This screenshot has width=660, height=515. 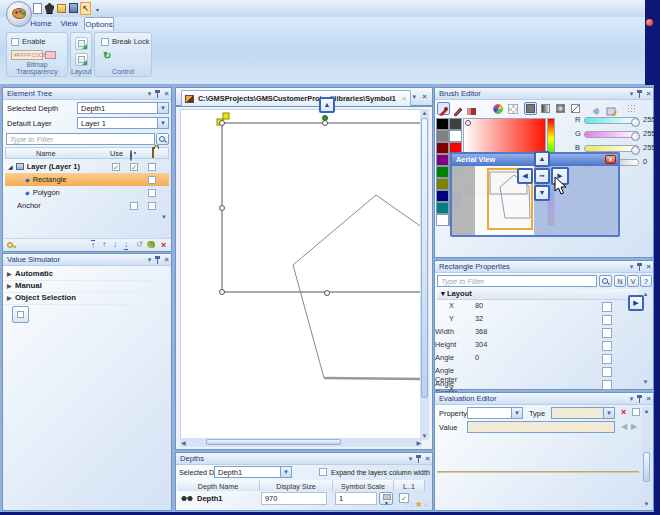 What do you see at coordinates (525, 176) in the screenshot?
I see `dock-guide-left-icon: ◀` at bounding box center [525, 176].